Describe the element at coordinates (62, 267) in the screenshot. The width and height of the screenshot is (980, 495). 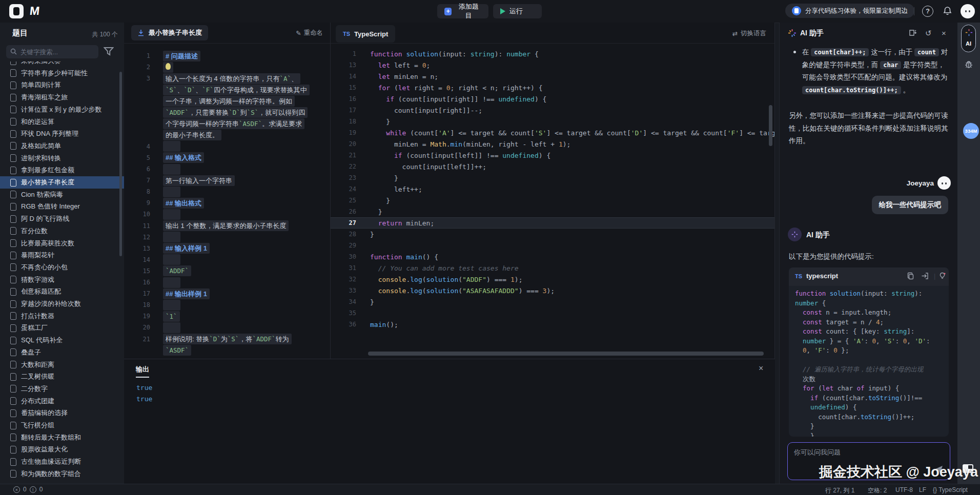
I see `sidebar-item: 不再贪心的小包` at that location.